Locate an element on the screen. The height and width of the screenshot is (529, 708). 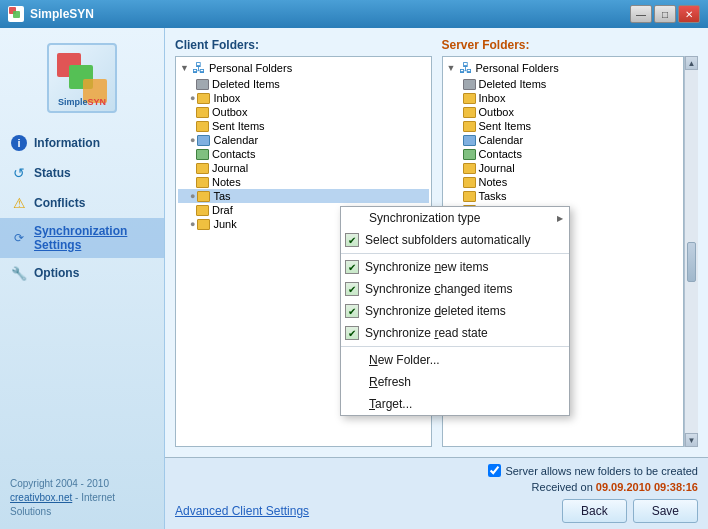
back-button: Back is located at coordinates (594, 511).